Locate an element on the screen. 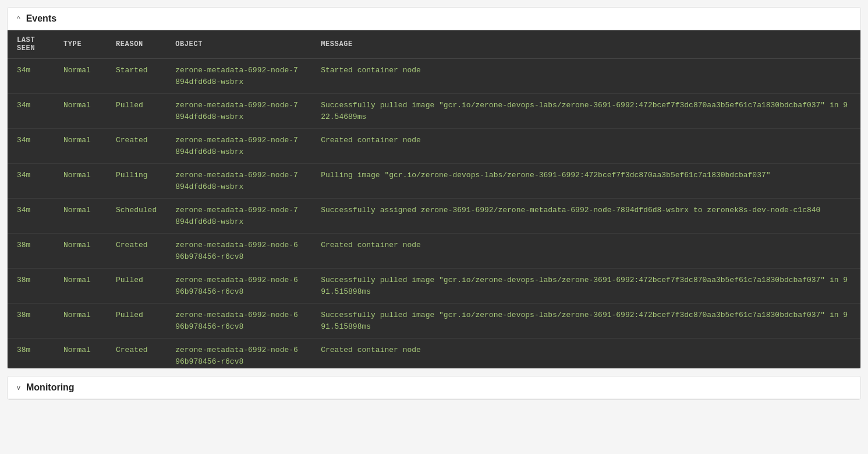 The image size is (868, 454). table-cell-col-reason: Scheduled is located at coordinates (136, 216).